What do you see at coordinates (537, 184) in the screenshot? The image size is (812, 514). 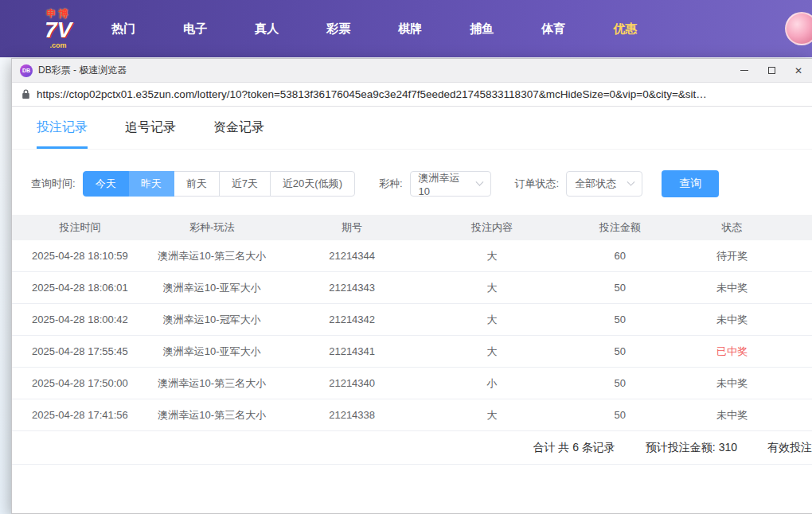 I see `status-filter-label: 订单状态:` at bounding box center [537, 184].